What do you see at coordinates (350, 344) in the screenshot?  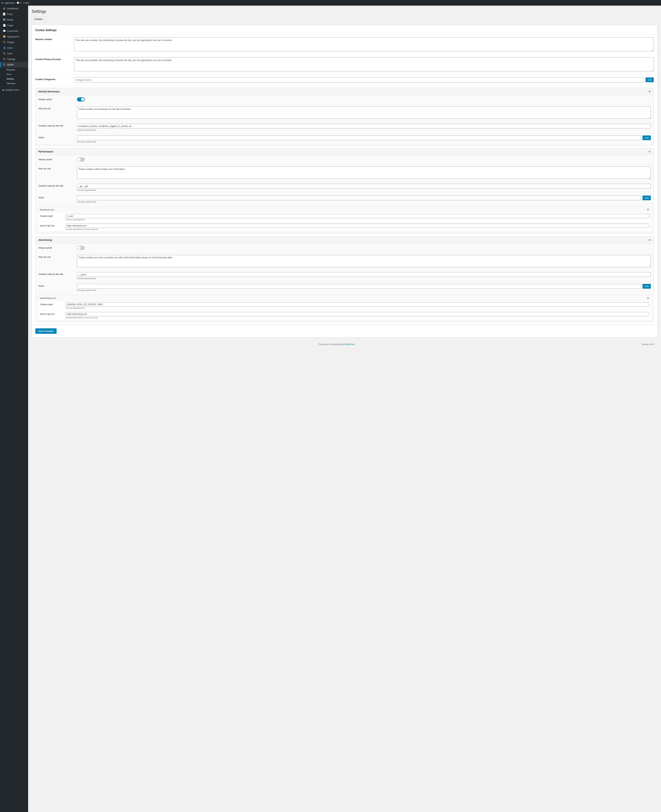 I see `footer-wp-link: WordPress` at bounding box center [350, 344].